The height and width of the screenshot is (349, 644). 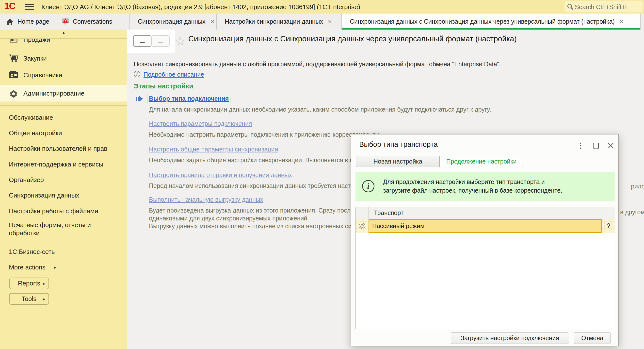 I want to click on current-step-arrow-icon, so click(x=140, y=99).